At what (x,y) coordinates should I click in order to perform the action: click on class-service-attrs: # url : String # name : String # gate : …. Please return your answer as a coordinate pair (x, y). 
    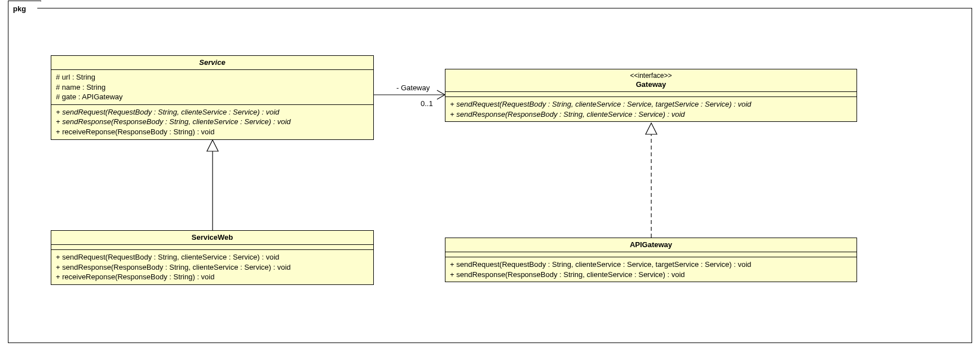
    Looking at the image, I should click on (212, 87).